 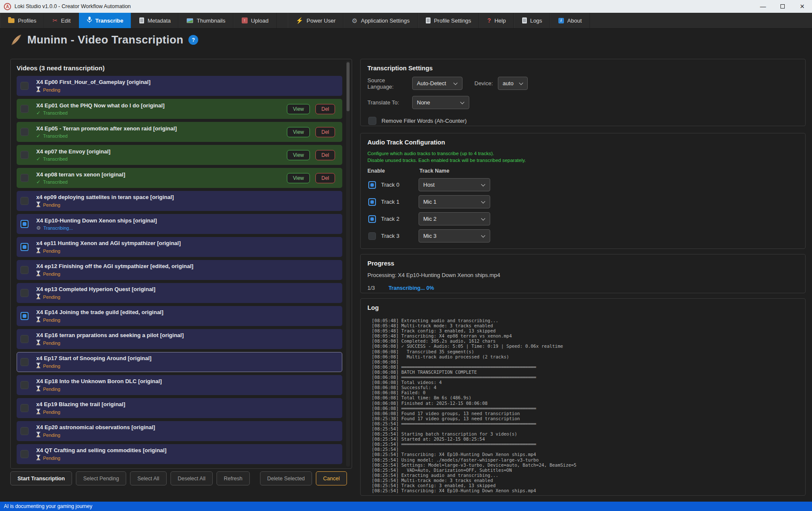 What do you see at coordinates (372, 219) in the screenshot?
I see `track-2-checkbox` at bounding box center [372, 219].